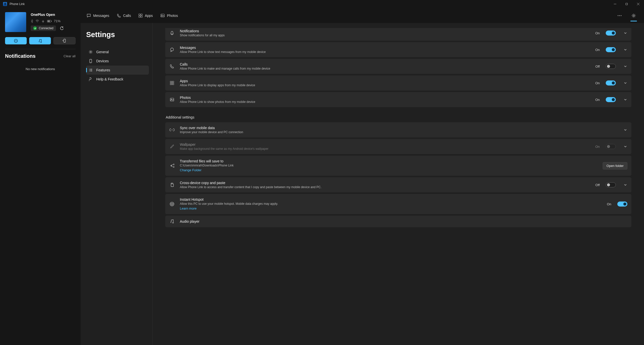 The image size is (644, 345). I want to click on device-wallpaper-thumb, so click(16, 22).